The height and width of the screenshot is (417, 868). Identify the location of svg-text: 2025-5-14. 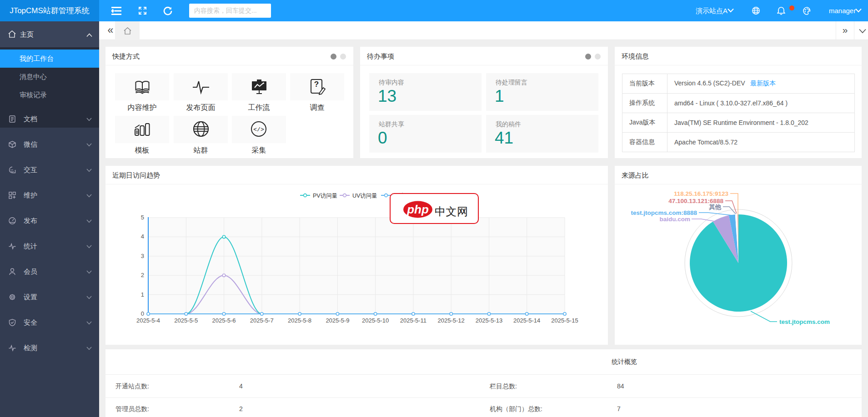
(527, 321).